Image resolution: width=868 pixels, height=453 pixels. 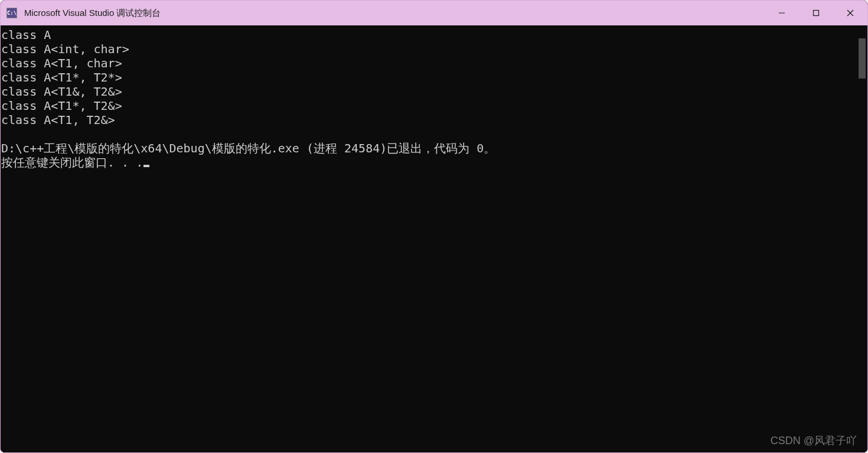 What do you see at coordinates (146, 166) in the screenshot?
I see `text-cursor` at bounding box center [146, 166].